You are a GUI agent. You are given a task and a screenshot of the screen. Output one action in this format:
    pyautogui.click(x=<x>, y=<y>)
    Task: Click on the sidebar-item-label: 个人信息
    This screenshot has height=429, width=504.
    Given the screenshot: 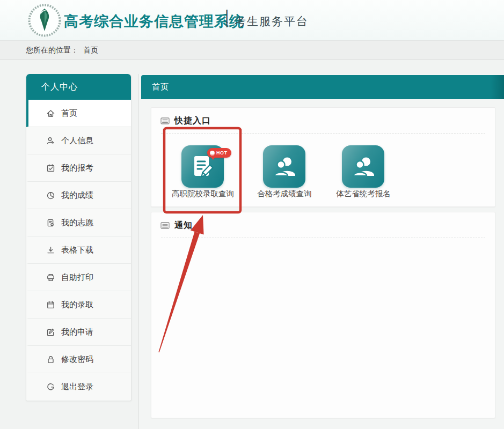 What is the action you would take?
    pyautogui.click(x=77, y=140)
    